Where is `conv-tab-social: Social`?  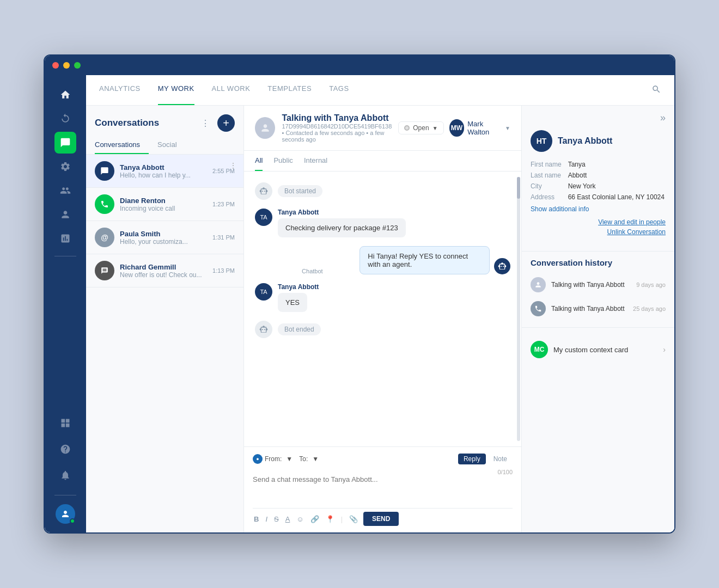
conv-tab-social: Social is located at coordinates (171, 145).